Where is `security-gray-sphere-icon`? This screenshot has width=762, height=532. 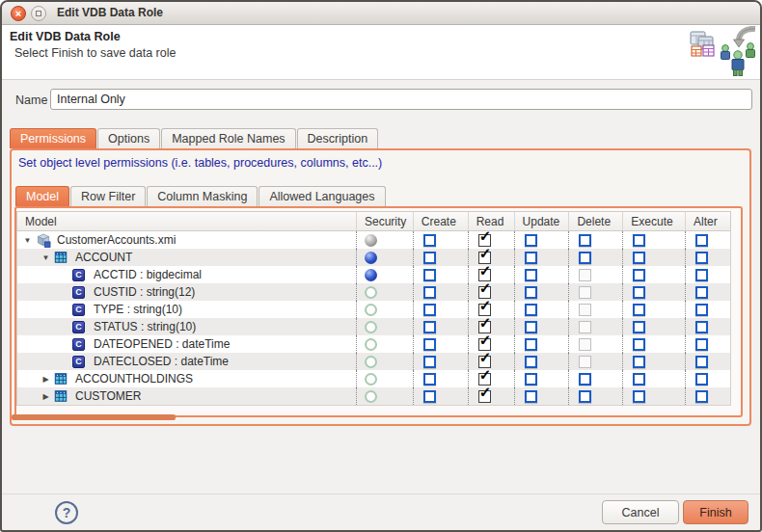
security-gray-sphere-icon is located at coordinates (370, 241).